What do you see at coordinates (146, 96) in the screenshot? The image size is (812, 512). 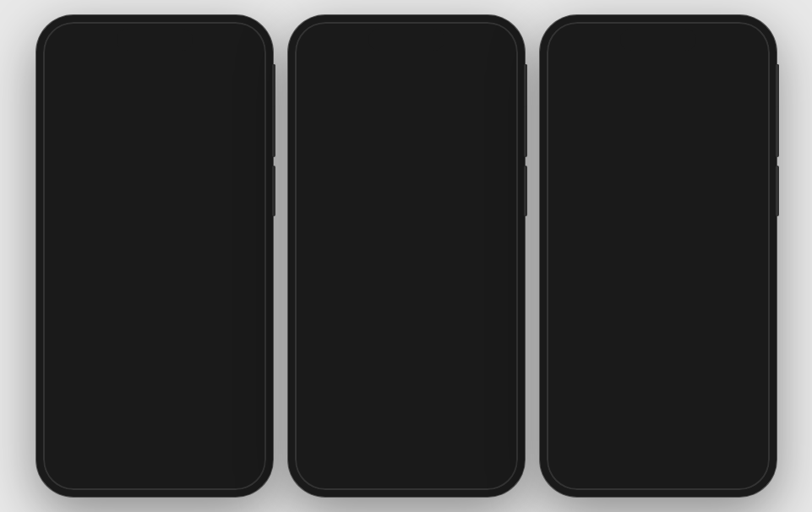 I see `app-name-1: Forest Explorer` at bounding box center [146, 96].